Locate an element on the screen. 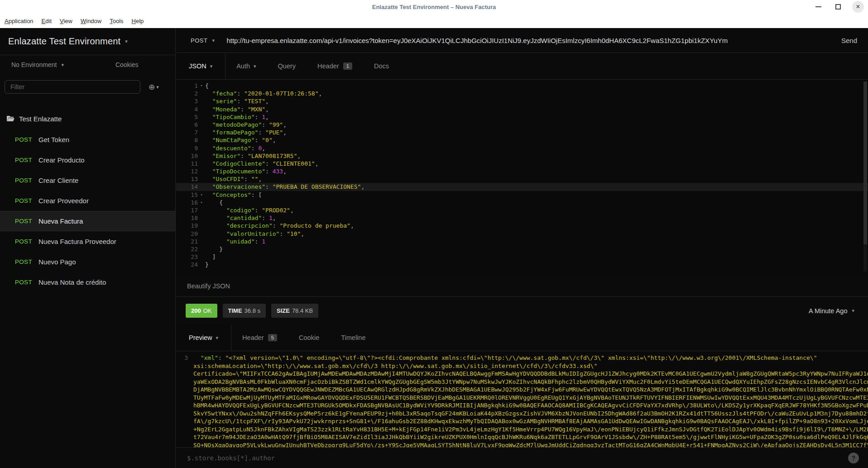  editor-line: 20 "valorUnitario": "10", is located at coordinates (522, 234).